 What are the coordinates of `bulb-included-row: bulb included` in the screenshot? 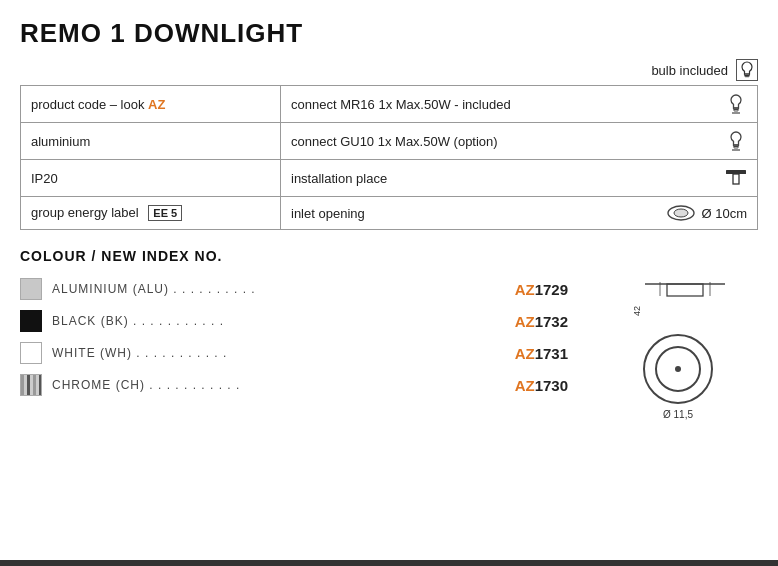 It's located at (389, 70).